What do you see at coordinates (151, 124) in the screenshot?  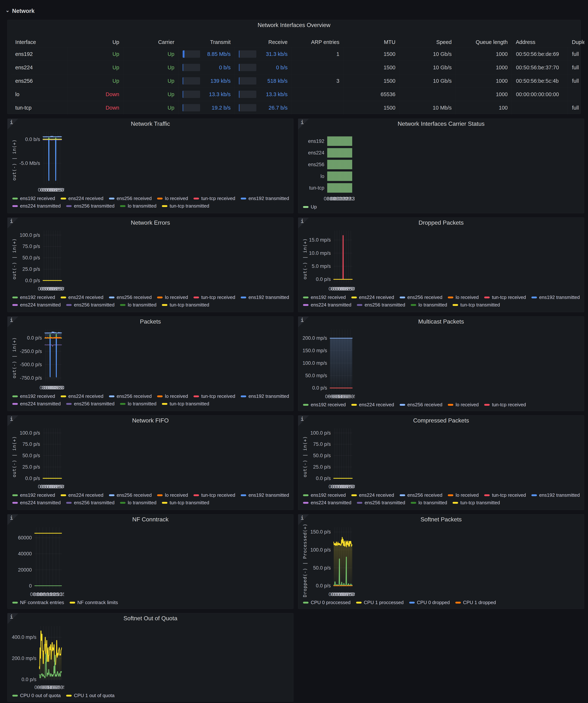 I see `panel-title: Network Traffic` at bounding box center [151, 124].